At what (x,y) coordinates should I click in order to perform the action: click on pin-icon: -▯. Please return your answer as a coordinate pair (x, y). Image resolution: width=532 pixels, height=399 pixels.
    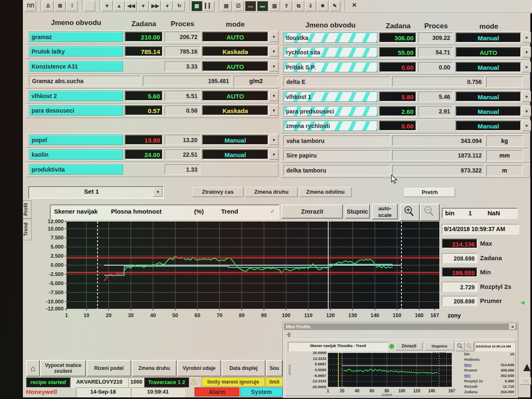
    Looking at the image, I should click on (288, 334).